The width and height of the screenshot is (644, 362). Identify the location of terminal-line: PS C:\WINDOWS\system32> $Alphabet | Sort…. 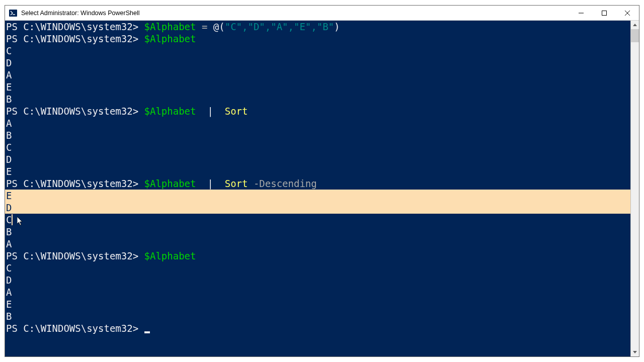
(318, 184).